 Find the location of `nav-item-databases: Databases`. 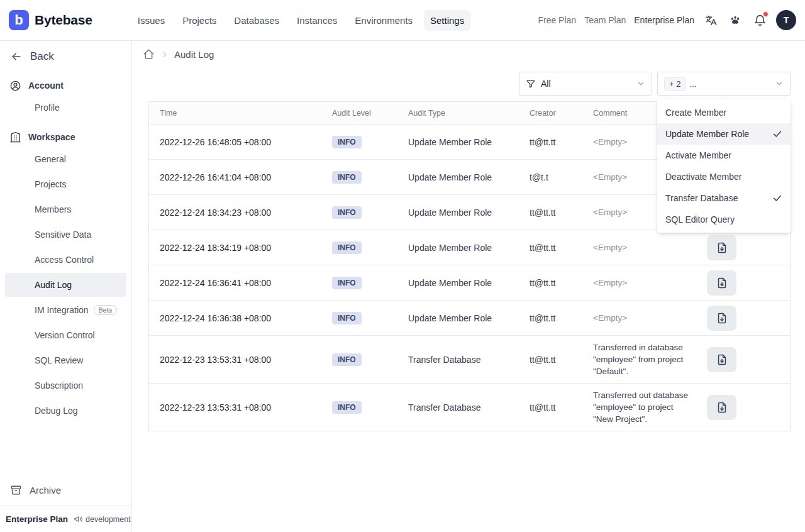

nav-item-databases: Databases is located at coordinates (257, 20).